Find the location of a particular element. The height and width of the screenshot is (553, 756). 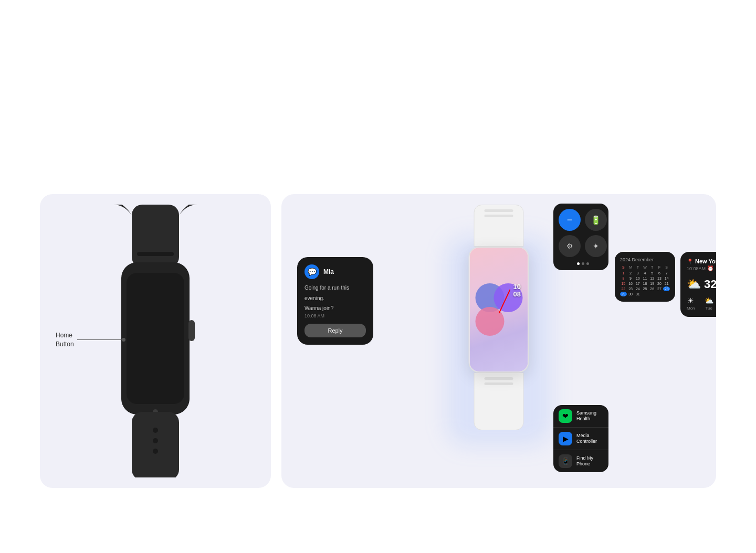

calendar-title: 2024 December is located at coordinates (645, 260).